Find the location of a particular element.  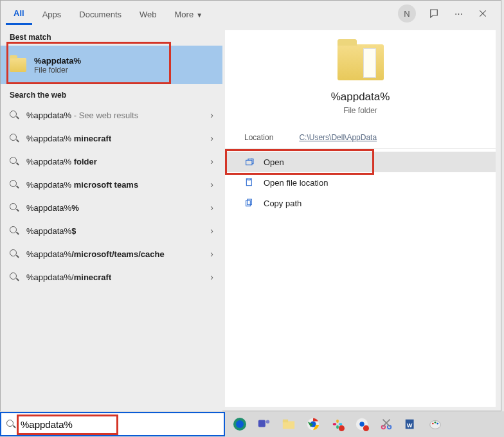

web-result-text: %appdata%$ is located at coordinates (51, 231).